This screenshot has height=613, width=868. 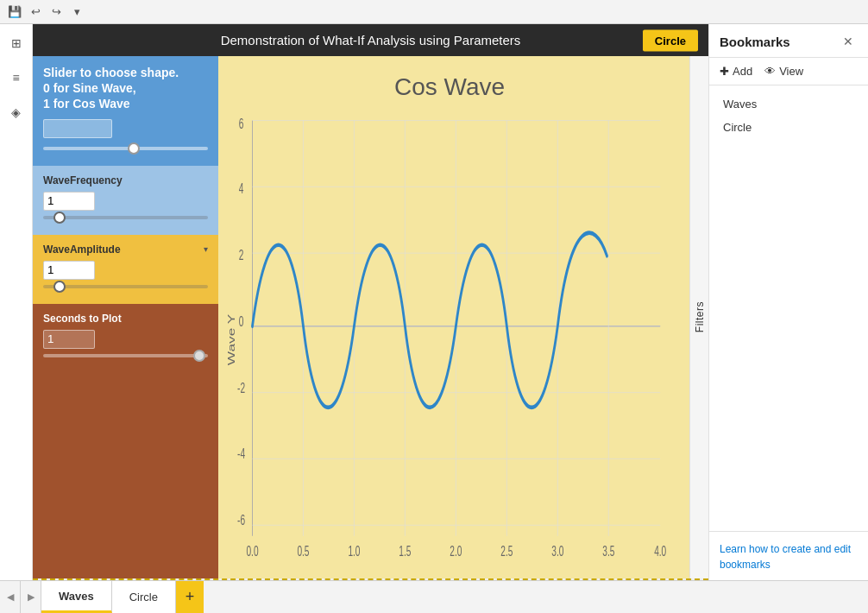 I want to click on svg-text: 0, so click(x=242, y=321).